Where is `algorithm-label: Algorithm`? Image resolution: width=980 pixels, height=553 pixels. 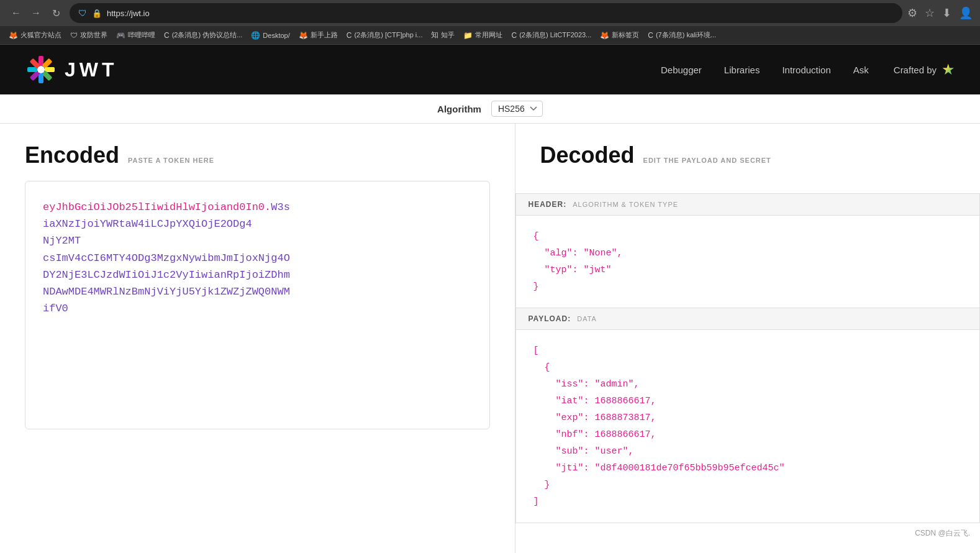
algorithm-label: Algorithm is located at coordinates (460, 109).